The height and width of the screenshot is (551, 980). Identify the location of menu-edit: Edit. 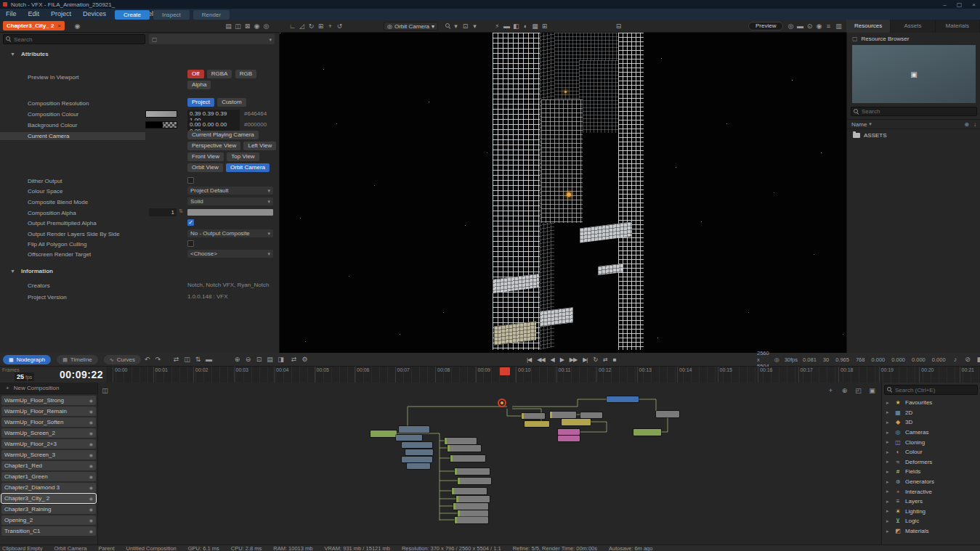
(34, 14).